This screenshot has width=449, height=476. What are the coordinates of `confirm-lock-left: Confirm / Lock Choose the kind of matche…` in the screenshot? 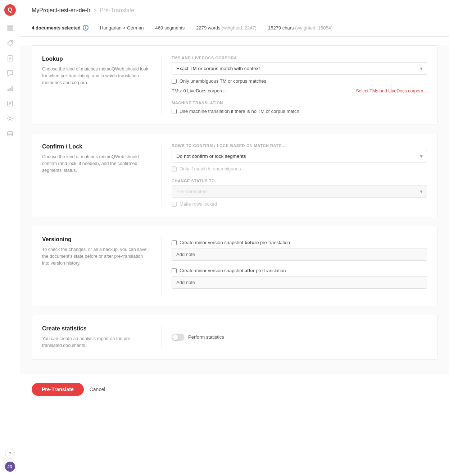 It's located at (97, 175).